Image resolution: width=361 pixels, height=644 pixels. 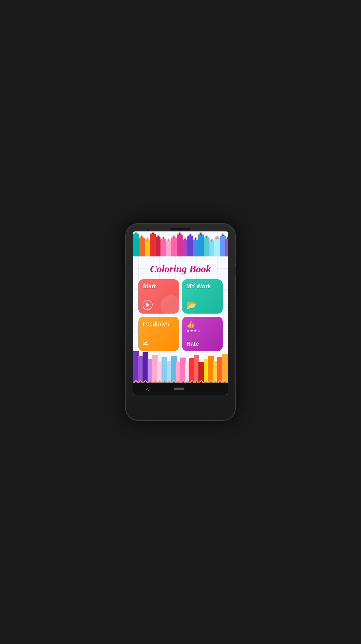 What do you see at coordinates (199, 286) in the screenshot?
I see `mywork-label: MY Work` at bounding box center [199, 286].